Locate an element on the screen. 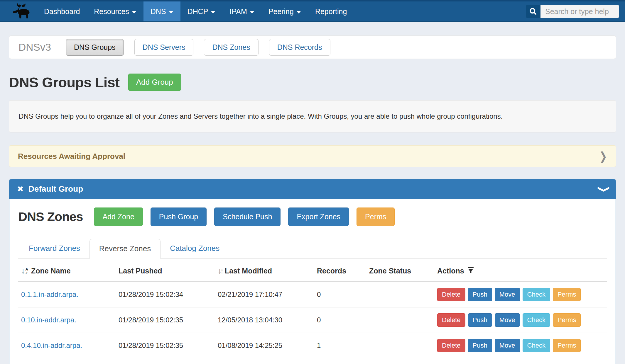 This screenshot has width=625, height=364. nav-item-ipam: IPAM is located at coordinates (242, 11).